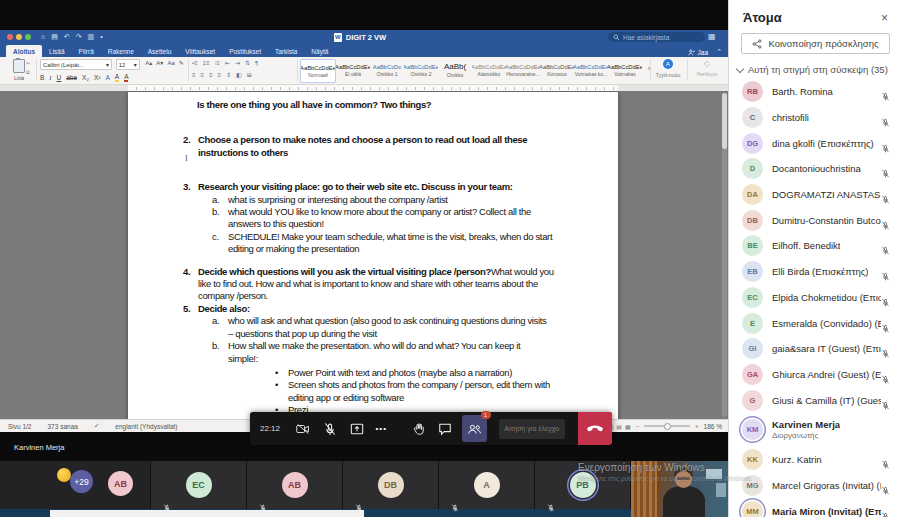 The height and width of the screenshot is (517, 900). Describe the element at coordinates (814, 375) in the screenshot. I see `participant-row: GAGhiurca Andrei (Guest) (Επισκ.` at that location.